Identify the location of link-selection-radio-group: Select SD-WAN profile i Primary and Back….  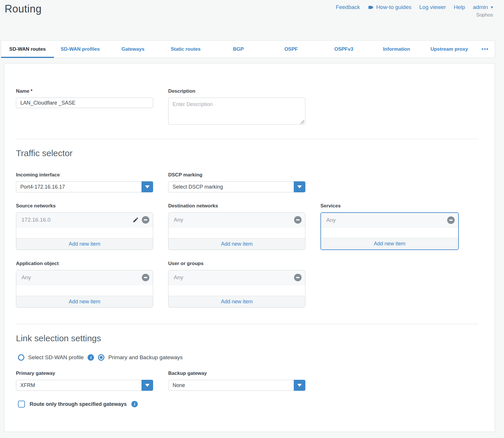
(256, 357).